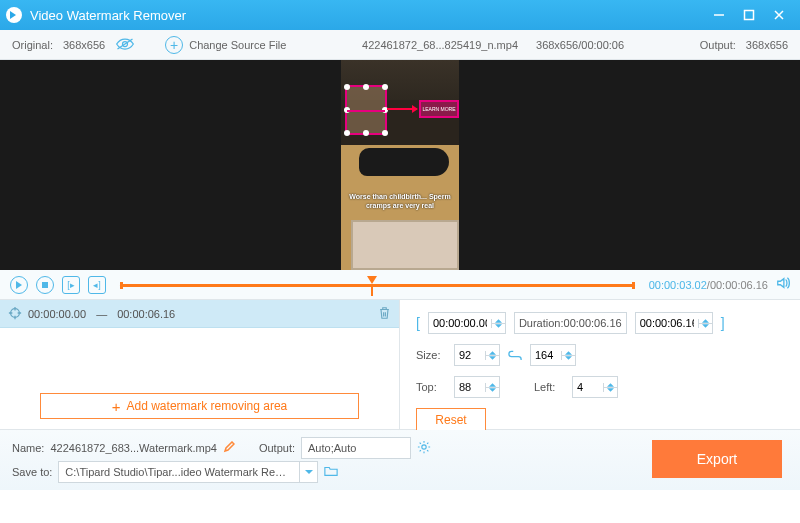 The height and width of the screenshot is (523, 800). What do you see at coordinates (200, 314) in the screenshot?
I see `segment-row: 00:00:00.00 — 00:00:06.16` at bounding box center [200, 314].